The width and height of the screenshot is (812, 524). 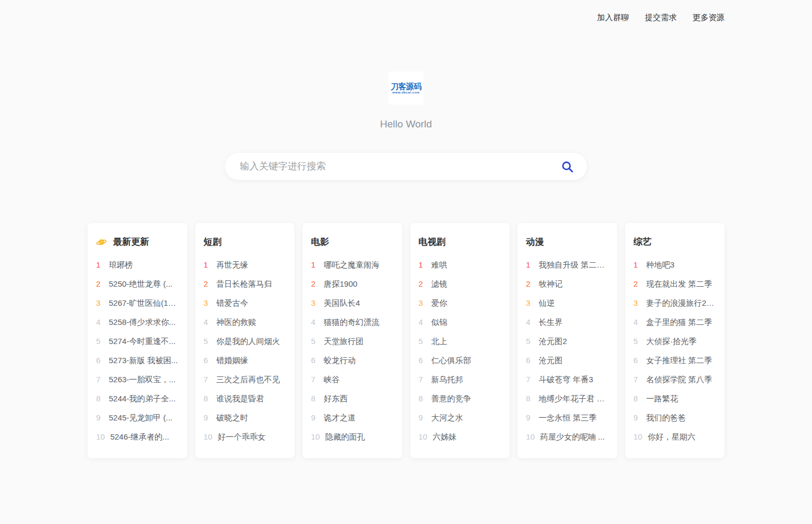 What do you see at coordinates (551, 322) in the screenshot?
I see `item-title: 长生界` at bounding box center [551, 322].